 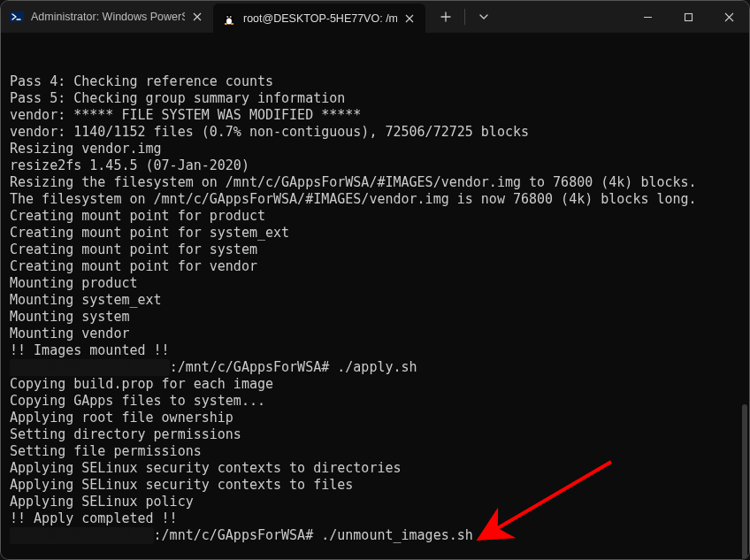 What do you see at coordinates (647, 17) in the screenshot?
I see `minimize-button` at bounding box center [647, 17].